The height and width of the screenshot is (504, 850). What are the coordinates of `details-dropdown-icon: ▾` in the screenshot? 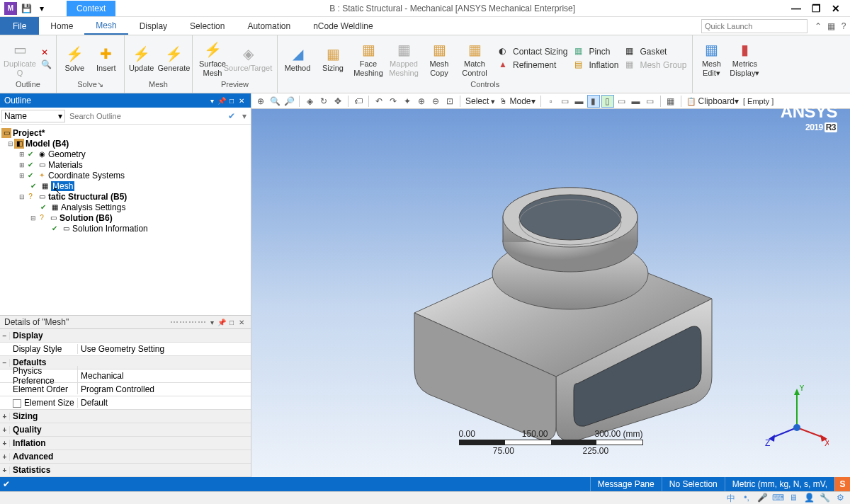 It's located at (212, 323).